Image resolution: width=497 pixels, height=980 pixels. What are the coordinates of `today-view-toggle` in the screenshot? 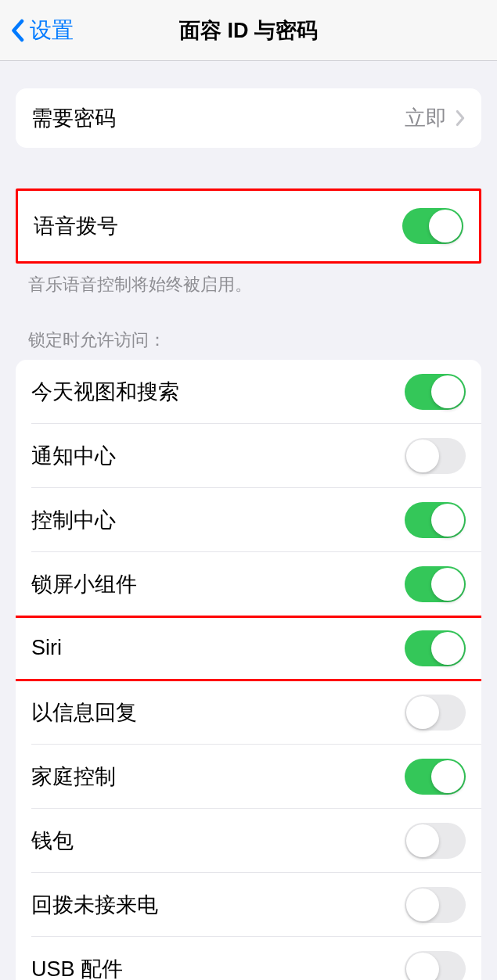 It's located at (435, 392).